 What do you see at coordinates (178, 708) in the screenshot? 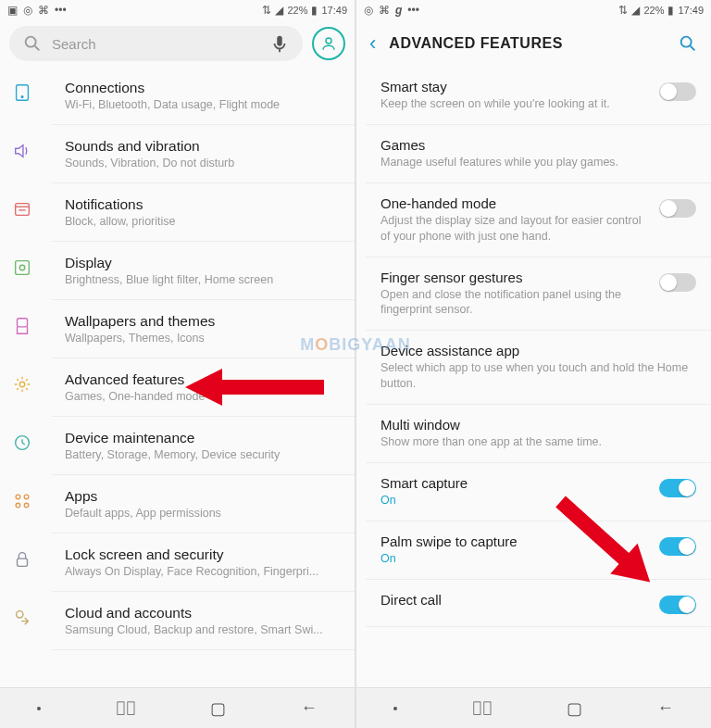
I see `nav-bar: ⌷⌷ ▢ ←` at bounding box center [178, 708].